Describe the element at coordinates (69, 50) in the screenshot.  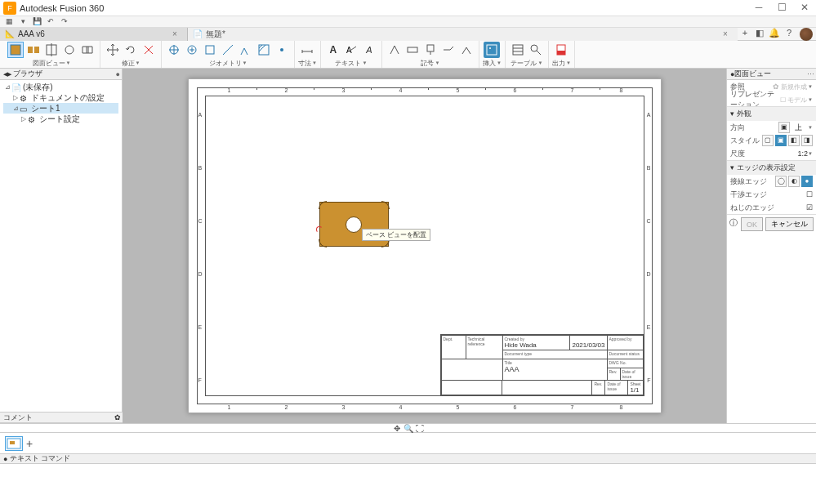
I see `detail-view-button` at that location.